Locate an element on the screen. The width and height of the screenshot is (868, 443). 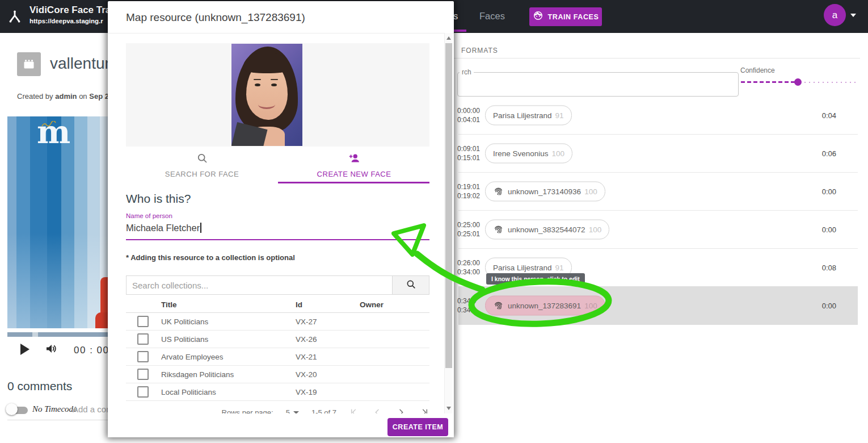
face-chip: Parisa Liljestrand 91 is located at coordinates (529, 116).